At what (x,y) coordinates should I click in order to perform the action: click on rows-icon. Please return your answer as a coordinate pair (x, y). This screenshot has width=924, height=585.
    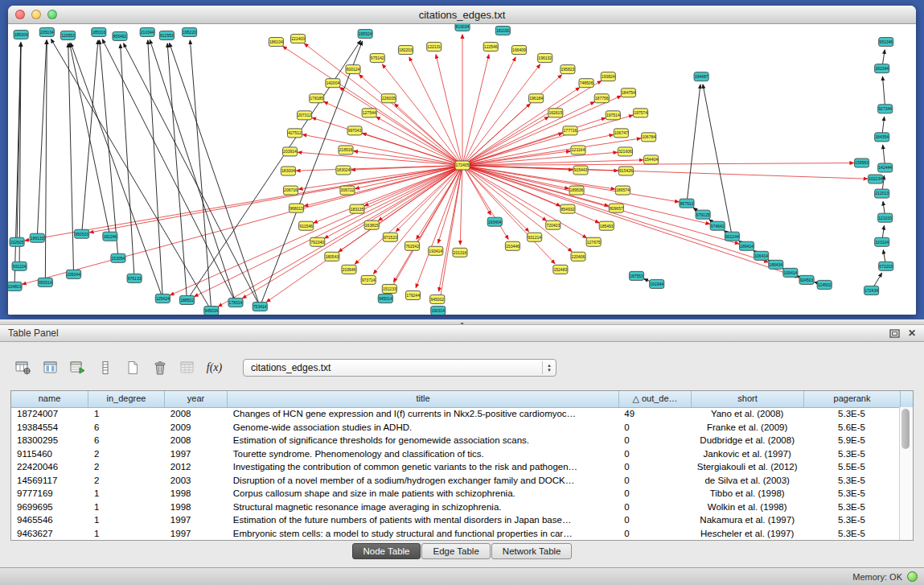
    Looking at the image, I should click on (105, 369).